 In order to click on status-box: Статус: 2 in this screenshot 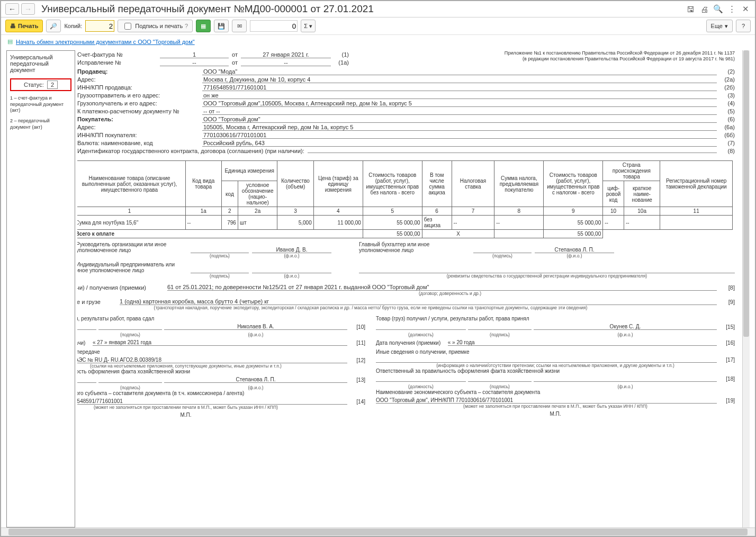, I will do `click(41, 85)`.